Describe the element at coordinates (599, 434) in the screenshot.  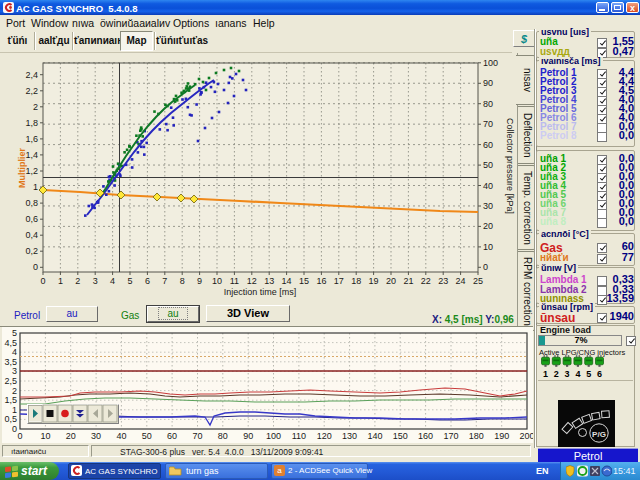
I see `svg-text: P/G` at that location.